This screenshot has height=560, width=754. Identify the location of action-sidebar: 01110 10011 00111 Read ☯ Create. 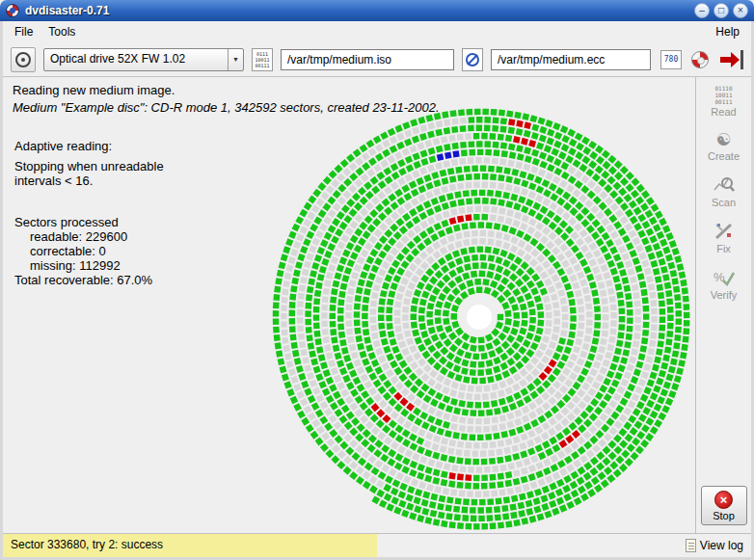
(723, 305).